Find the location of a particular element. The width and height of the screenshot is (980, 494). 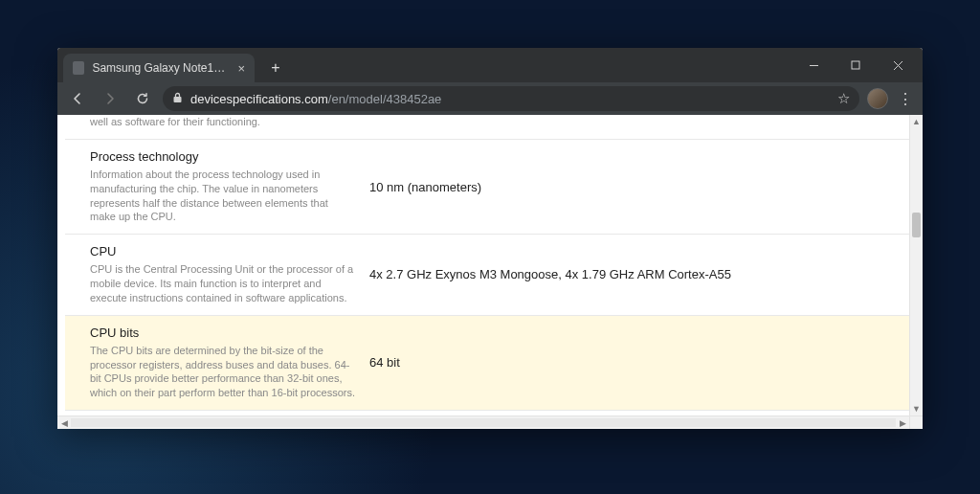

forward-button is located at coordinates (110, 99).